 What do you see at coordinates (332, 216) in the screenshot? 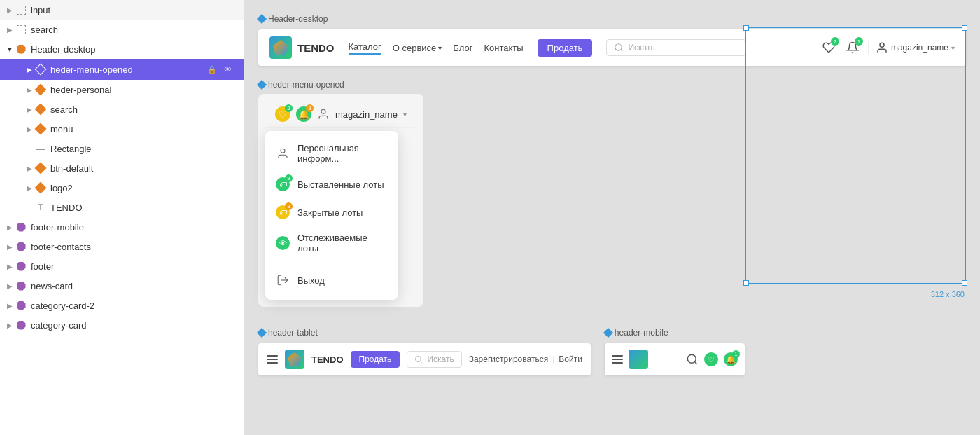
I see `dropdown-menu: Персональная информ... 🏷 8 Выставленные …` at bounding box center [332, 216].